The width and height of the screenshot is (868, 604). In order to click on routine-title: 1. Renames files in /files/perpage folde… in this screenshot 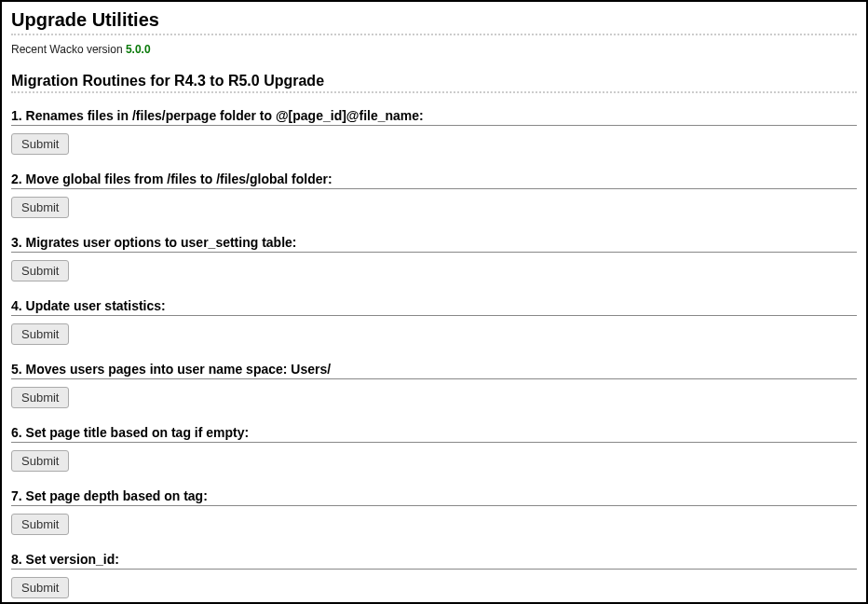, I will do `click(434, 117)`.